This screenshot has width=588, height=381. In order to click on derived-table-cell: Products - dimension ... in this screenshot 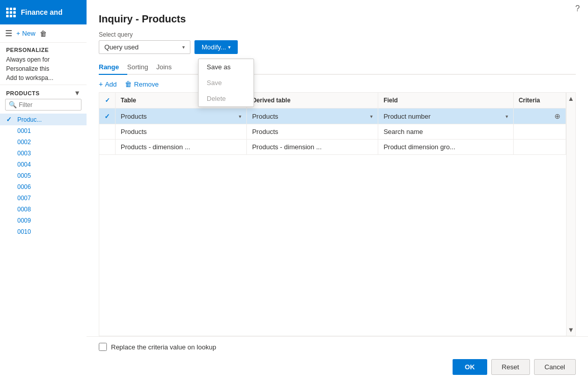, I will do `click(313, 147)`.